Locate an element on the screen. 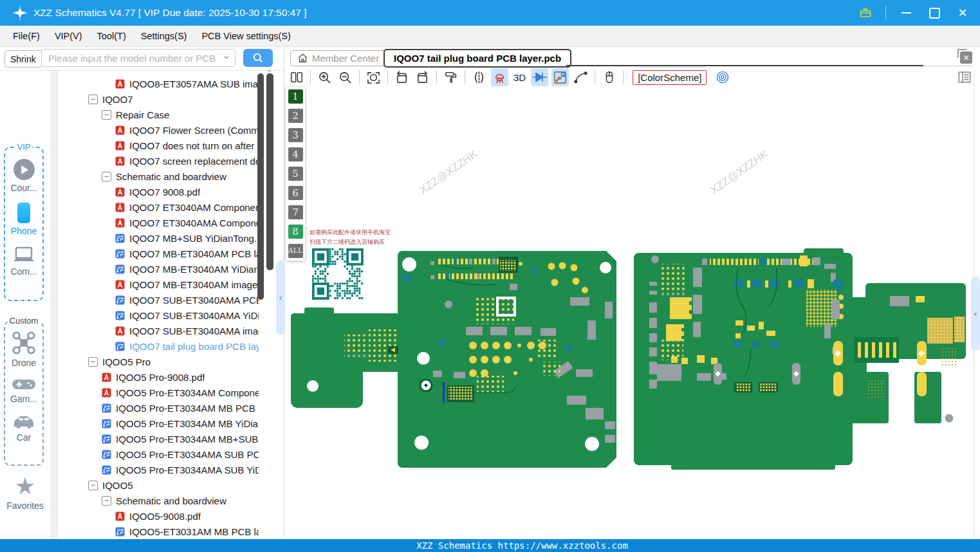 Image resolution: width=980 pixels, height=552 pixels. phone-icon is located at coordinates (24, 213).